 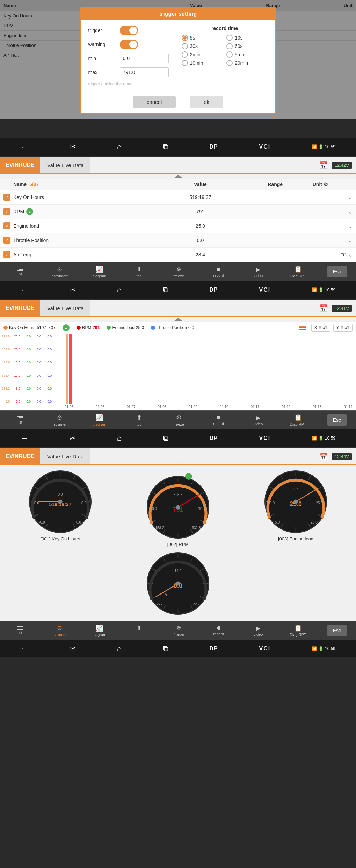 What do you see at coordinates (298, 631) in the screenshot?
I see `toolbar-diag-rpt-4: 📋 Diag RPT` at bounding box center [298, 631].